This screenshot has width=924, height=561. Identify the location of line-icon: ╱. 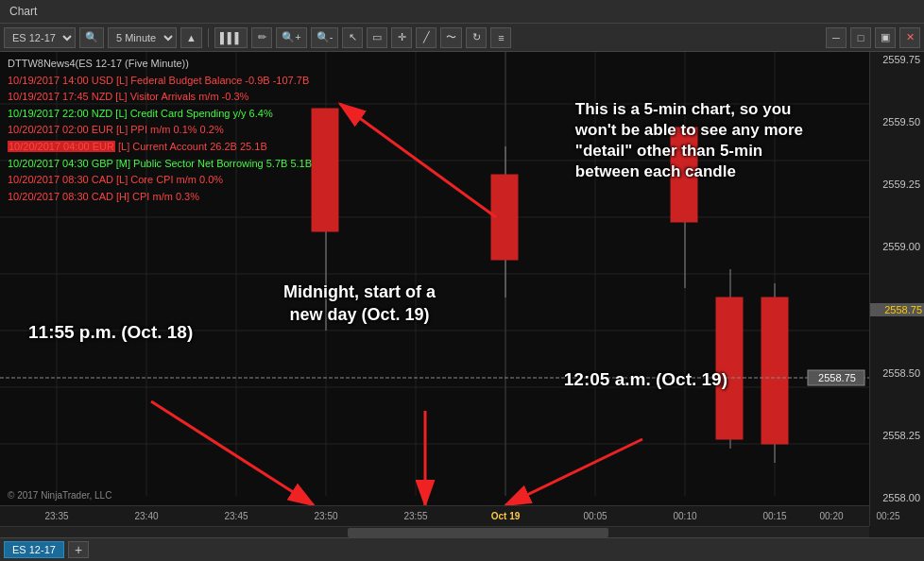
(426, 38).